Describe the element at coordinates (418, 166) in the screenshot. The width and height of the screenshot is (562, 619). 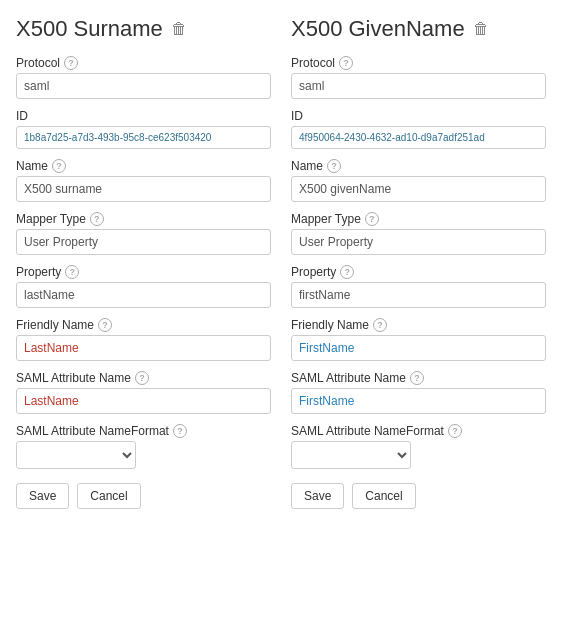
I see `right-name-label: Name ?` at that location.